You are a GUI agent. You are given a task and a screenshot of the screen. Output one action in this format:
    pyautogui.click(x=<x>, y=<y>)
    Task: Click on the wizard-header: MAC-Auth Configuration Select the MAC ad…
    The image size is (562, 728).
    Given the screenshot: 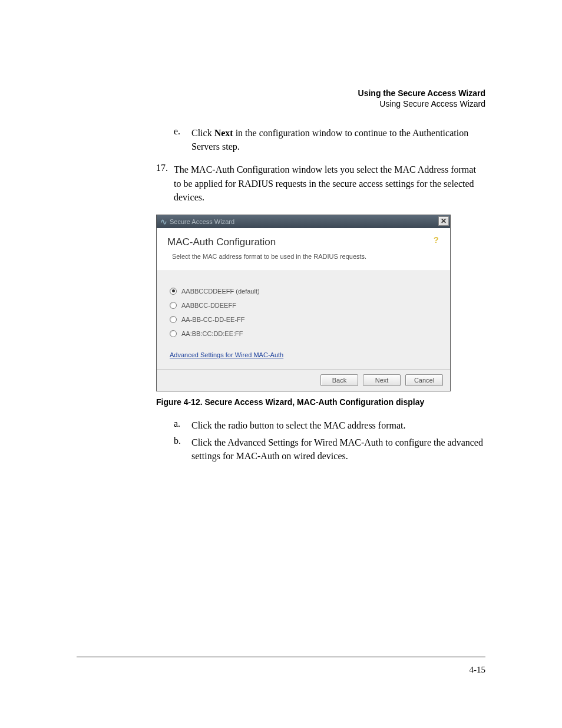 What is the action you would take?
    pyautogui.click(x=303, y=250)
    